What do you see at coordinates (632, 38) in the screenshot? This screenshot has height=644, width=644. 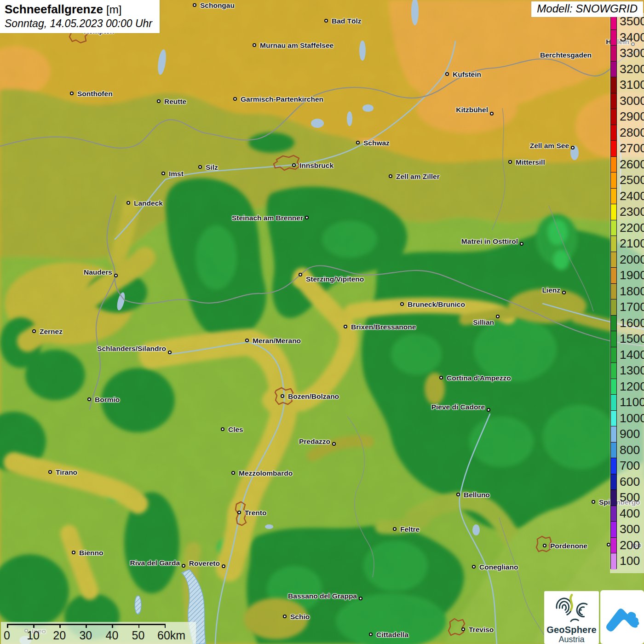 I see `colorbar-tick-label: 3400` at bounding box center [632, 38].